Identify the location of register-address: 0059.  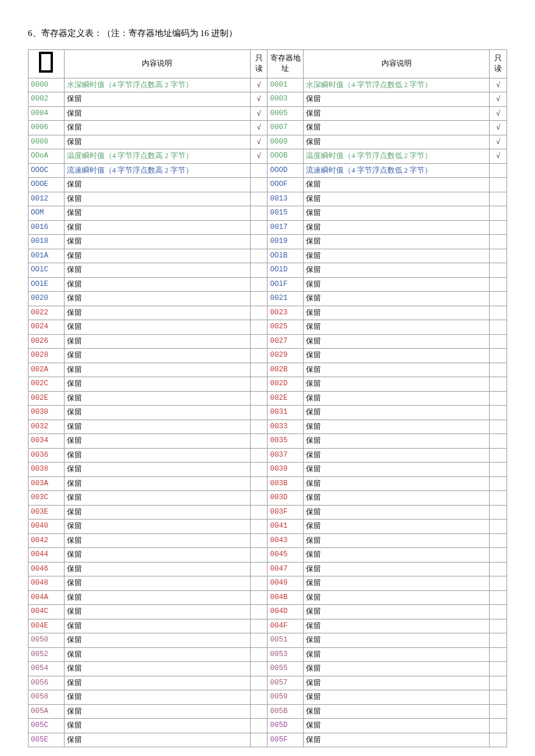
(286, 697).